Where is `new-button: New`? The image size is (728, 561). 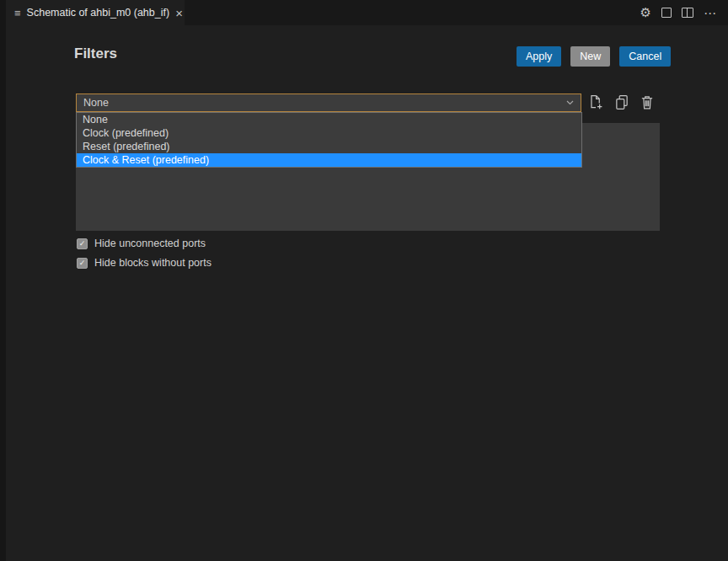 new-button: New is located at coordinates (590, 56).